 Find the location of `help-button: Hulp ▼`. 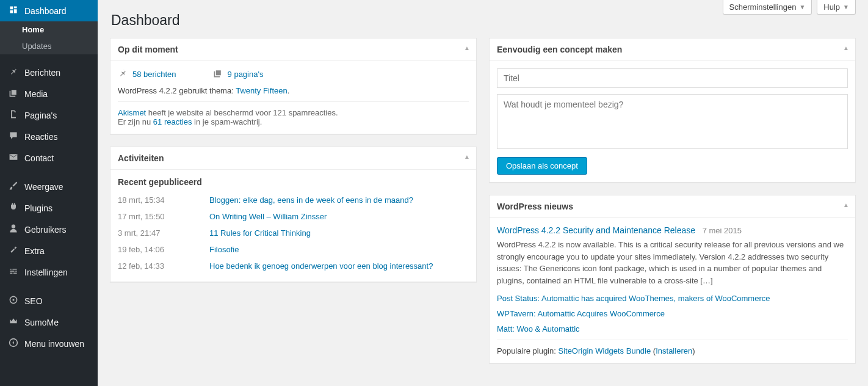

help-button: Hulp ▼ is located at coordinates (836, 7).